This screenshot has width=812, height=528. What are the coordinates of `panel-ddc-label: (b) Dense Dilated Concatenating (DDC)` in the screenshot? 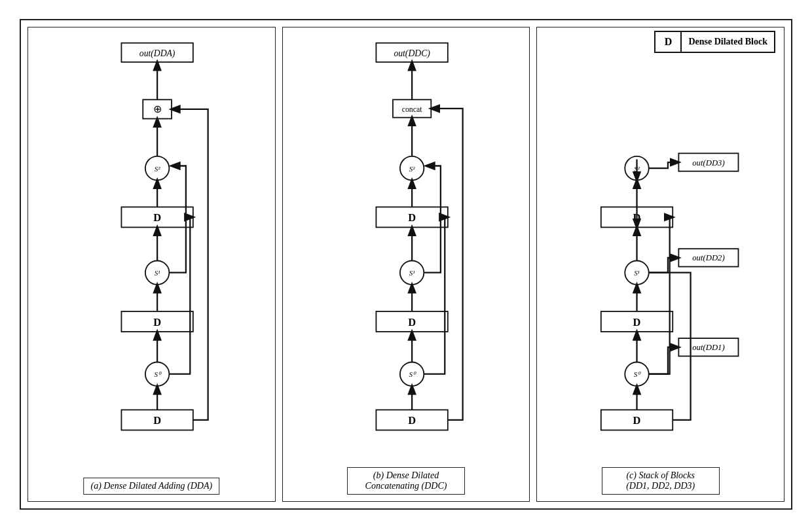 It's located at (406, 481).